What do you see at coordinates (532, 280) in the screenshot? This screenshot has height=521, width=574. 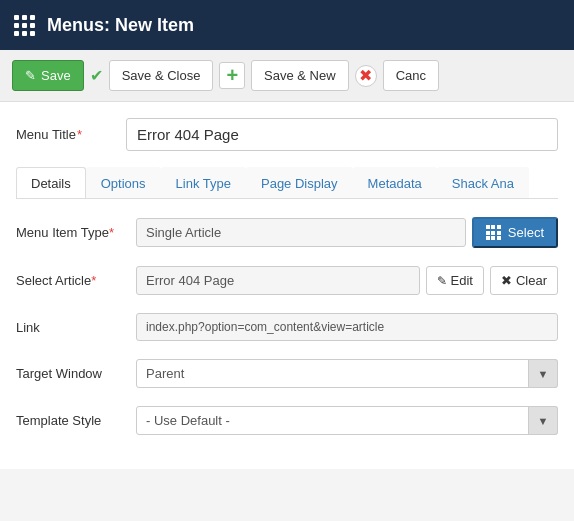 I see `clear-label: Clear` at bounding box center [532, 280].